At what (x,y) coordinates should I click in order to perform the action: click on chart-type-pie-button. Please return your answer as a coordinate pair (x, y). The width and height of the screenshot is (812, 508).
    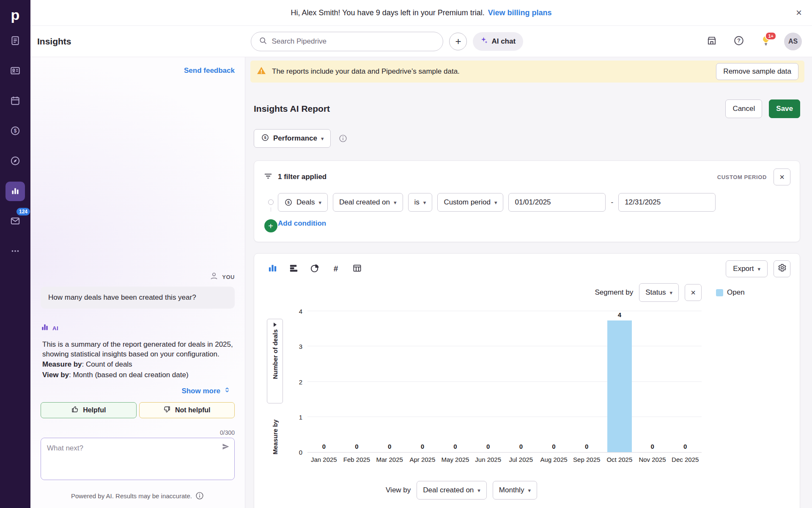
    Looking at the image, I should click on (315, 269).